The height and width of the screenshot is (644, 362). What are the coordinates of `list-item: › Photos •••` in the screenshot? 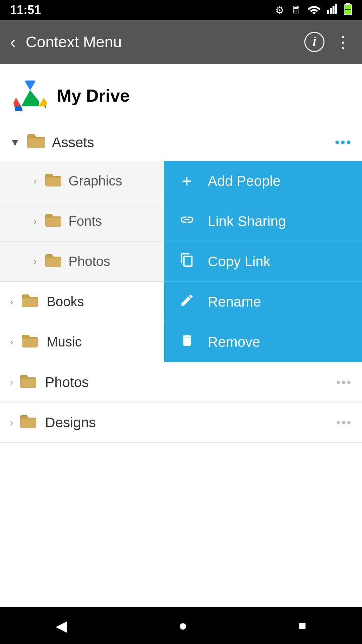 It's located at (181, 382).